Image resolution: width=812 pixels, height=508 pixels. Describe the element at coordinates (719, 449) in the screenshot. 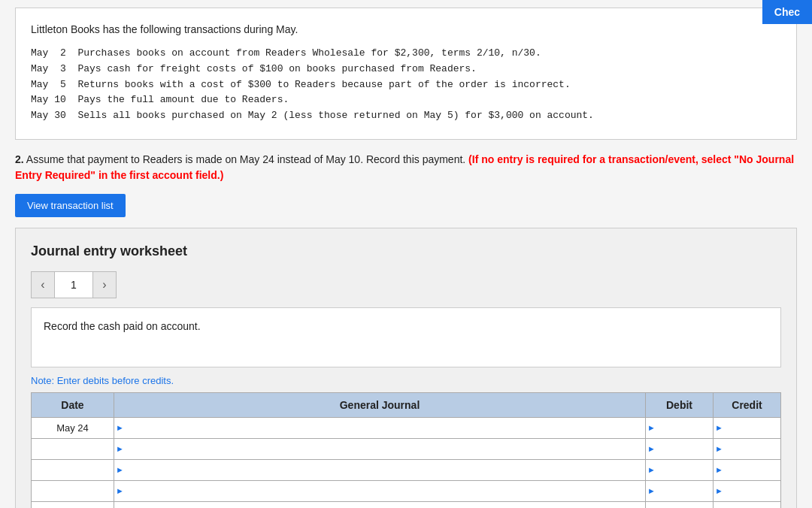

I see `row2-credit-arrow: ►` at that location.